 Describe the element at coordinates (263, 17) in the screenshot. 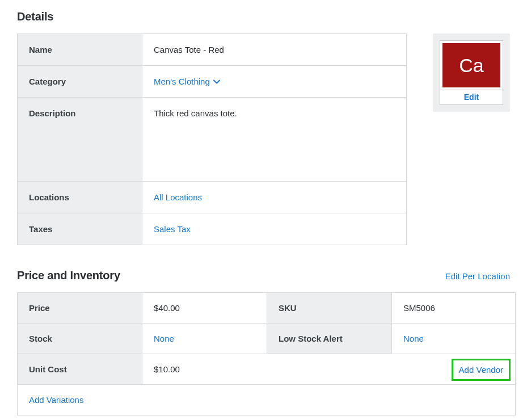

I see `details-heading: Details` at that location.